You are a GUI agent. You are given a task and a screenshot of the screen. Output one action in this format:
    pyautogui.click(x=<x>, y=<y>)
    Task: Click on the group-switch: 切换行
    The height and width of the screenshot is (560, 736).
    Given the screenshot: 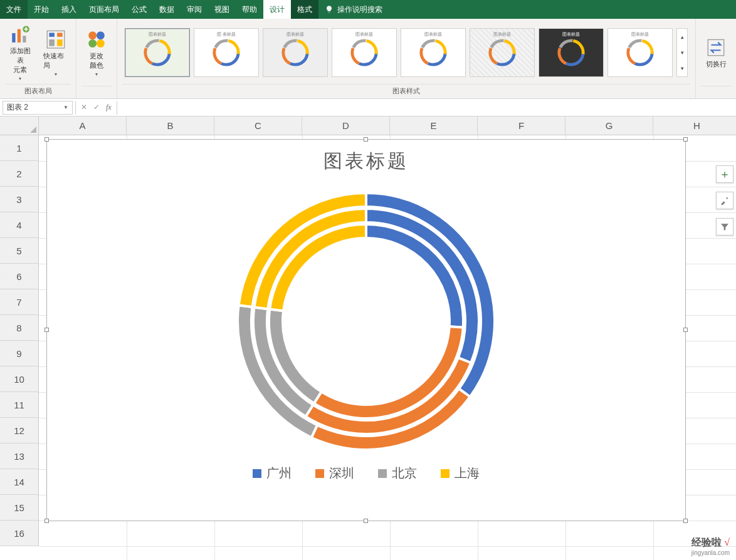 What is the action you would take?
    pyautogui.click(x=716, y=59)
    